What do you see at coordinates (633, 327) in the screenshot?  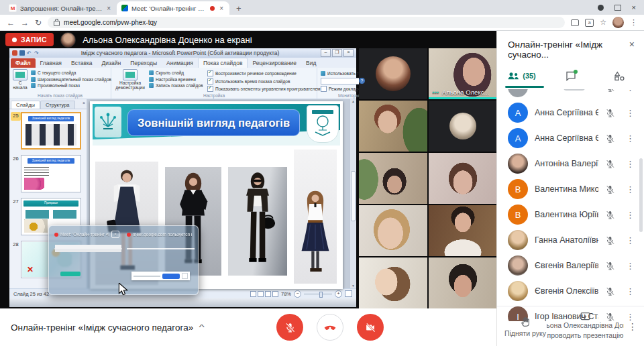 I see `presenting-menu-icon: ⋮` at bounding box center [633, 327].